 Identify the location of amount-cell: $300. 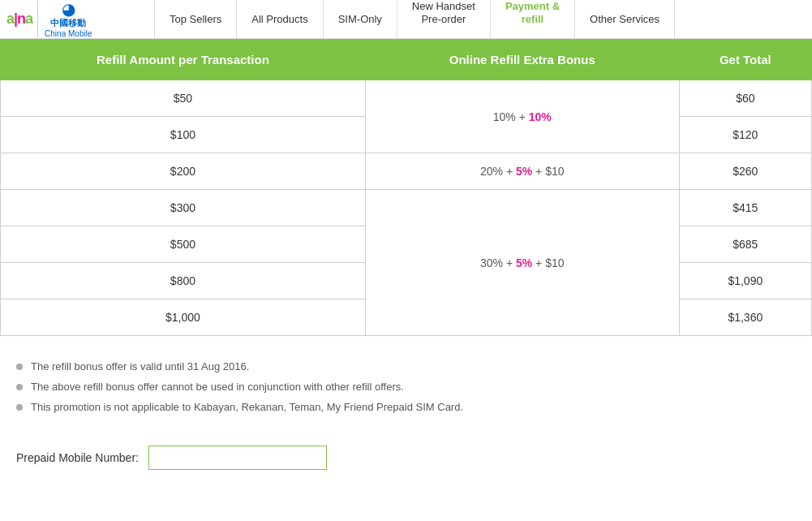
(183, 208).